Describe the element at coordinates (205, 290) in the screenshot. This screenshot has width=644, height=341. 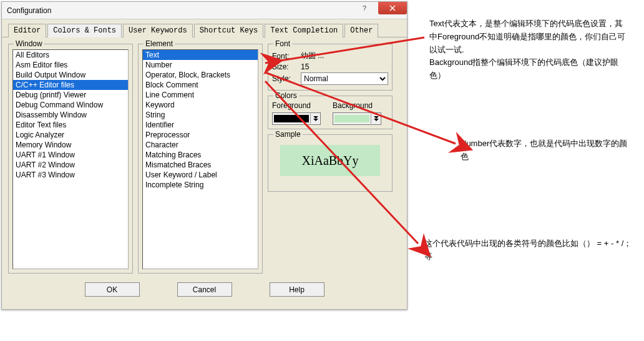
I see `cancel-button: Cancel` at that location.